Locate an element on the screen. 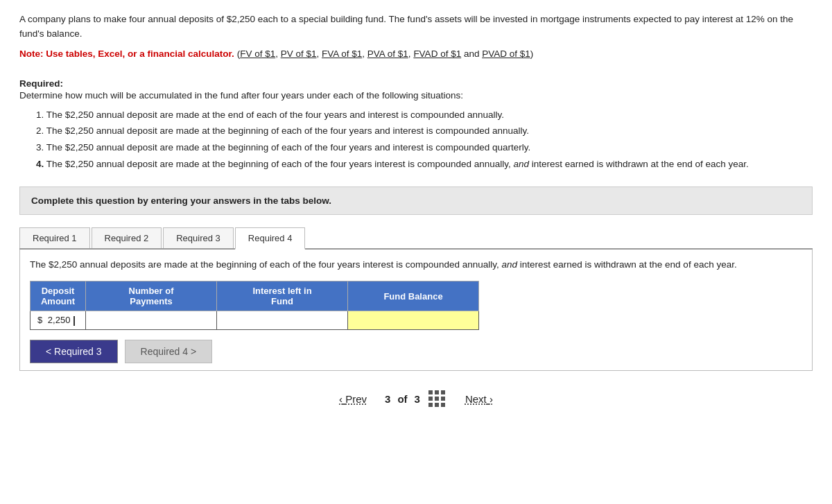 The width and height of the screenshot is (832, 504). links-text: (FV of $1, PV of $1, FVA of $1, PVA of $… is located at coordinates (385, 54).